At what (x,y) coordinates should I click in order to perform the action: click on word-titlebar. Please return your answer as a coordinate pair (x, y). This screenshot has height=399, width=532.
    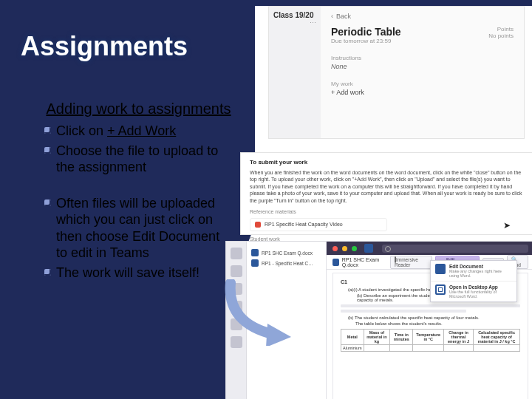
    Looking at the image, I should click on (429, 248).